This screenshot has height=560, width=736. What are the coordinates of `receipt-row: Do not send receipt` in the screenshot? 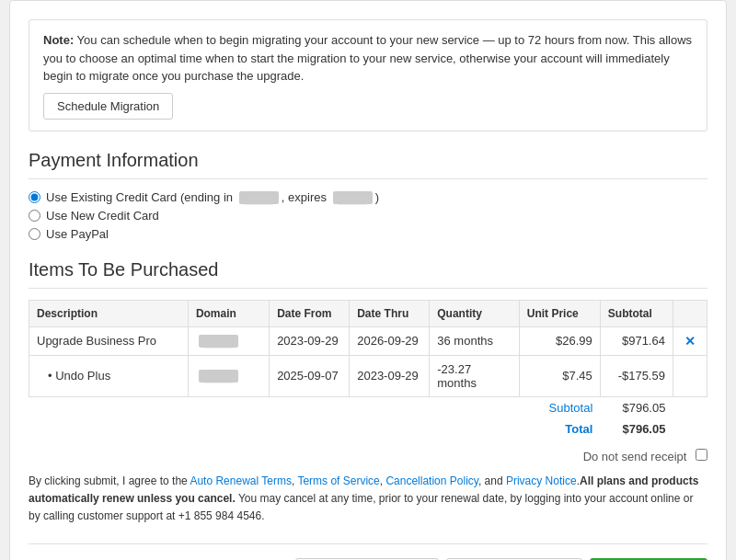 It's located at (368, 456).